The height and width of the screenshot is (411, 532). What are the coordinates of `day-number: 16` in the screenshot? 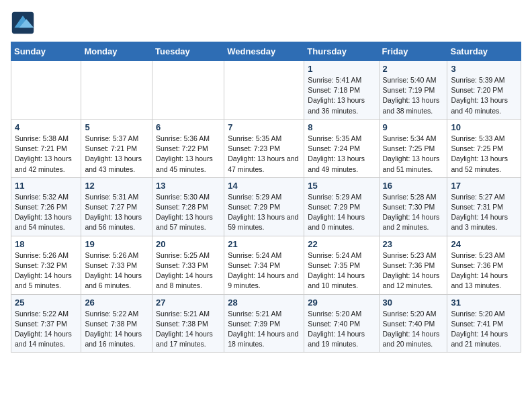 It's located at (414, 185).